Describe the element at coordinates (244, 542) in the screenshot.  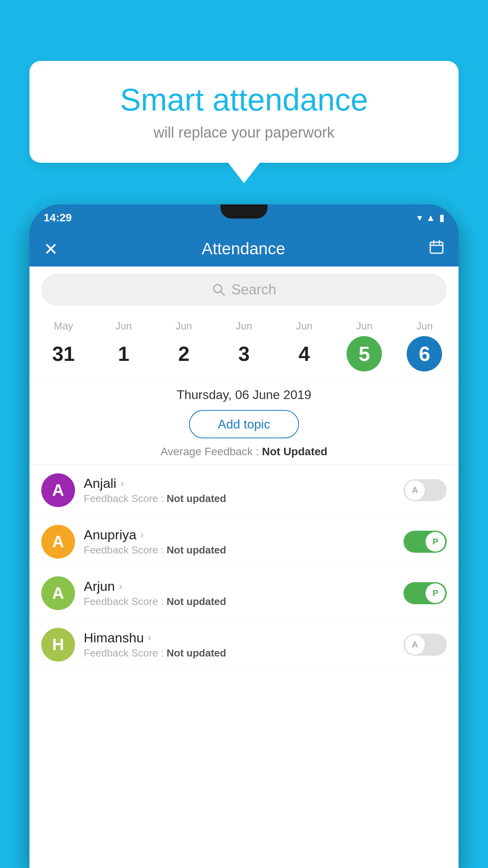
I see `student-row: AAnupriya ›Feedback Score : Not updatedP` at that location.